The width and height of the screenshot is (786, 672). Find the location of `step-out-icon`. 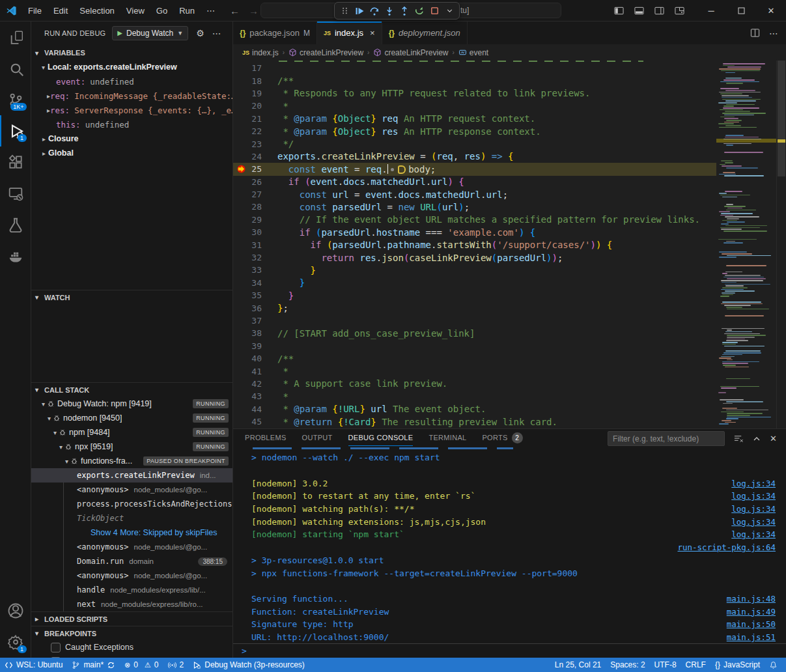

step-out-icon is located at coordinates (404, 10).